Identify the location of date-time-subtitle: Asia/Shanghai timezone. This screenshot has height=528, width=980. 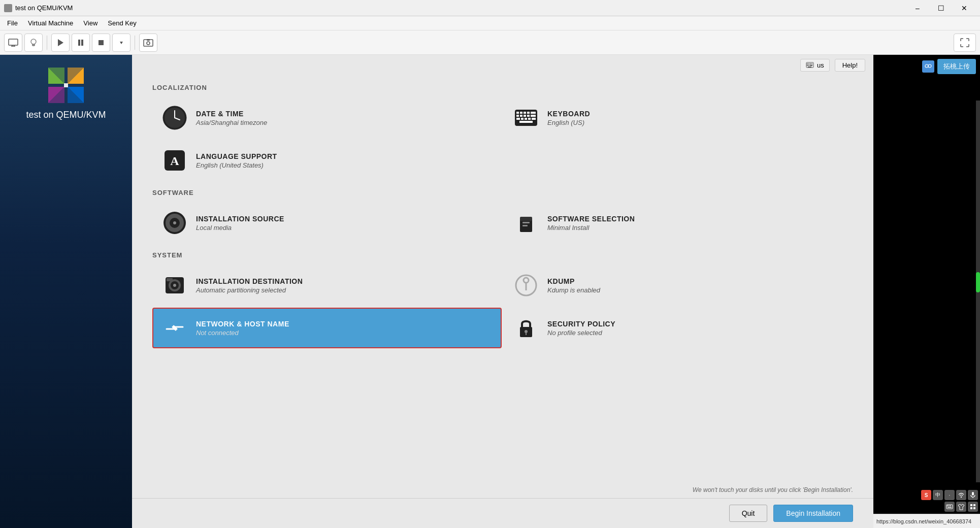
(345, 123).